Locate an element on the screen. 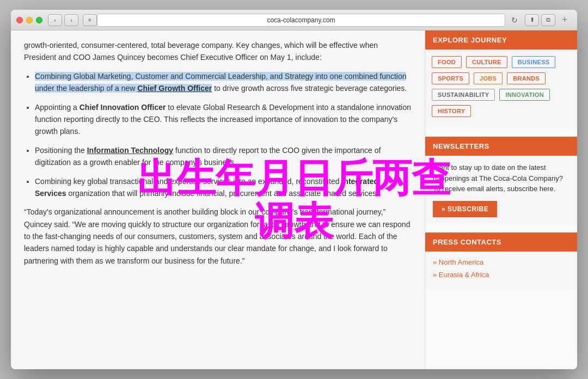 This screenshot has height=379, width=588. tag-business: BUSINESS is located at coordinates (534, 62).